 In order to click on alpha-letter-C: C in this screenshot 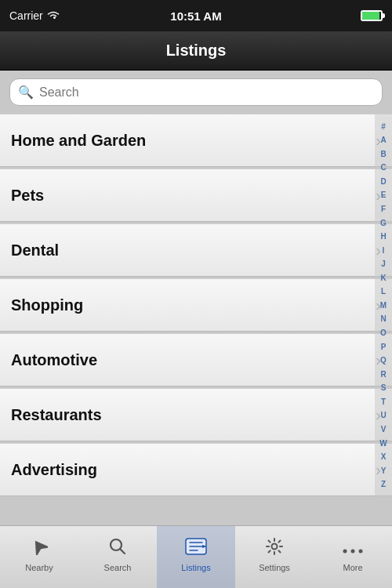, I will do `click(383, 168)`.